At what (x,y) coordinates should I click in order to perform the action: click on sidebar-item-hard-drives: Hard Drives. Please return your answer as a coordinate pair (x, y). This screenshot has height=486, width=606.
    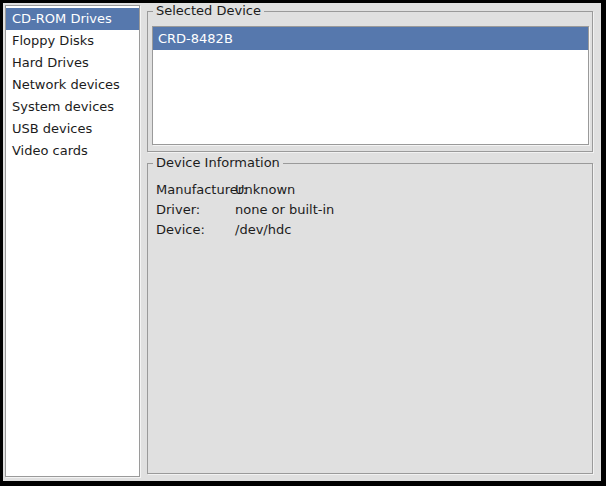
    Looking at the image, I should click on (72, 63).